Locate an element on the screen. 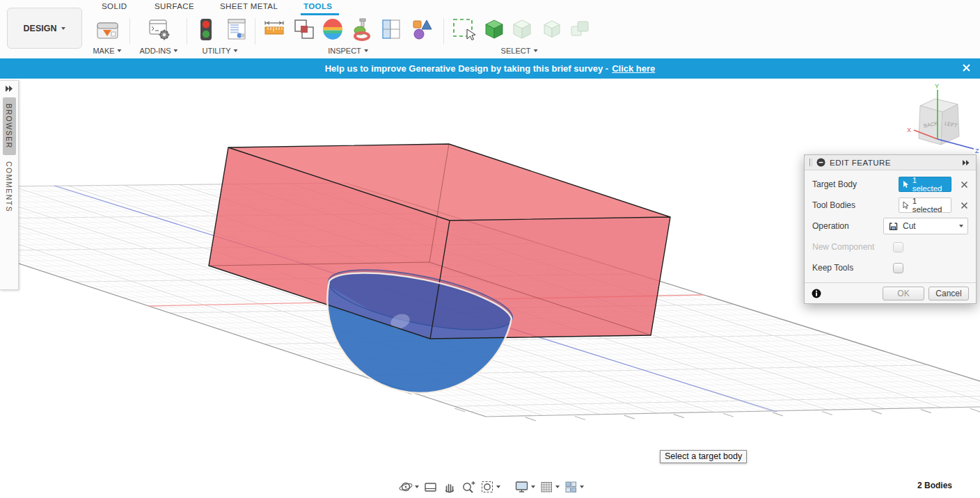 This screenshot has height=498, width=980. navigation-bar is located at coordinates (491, 487).